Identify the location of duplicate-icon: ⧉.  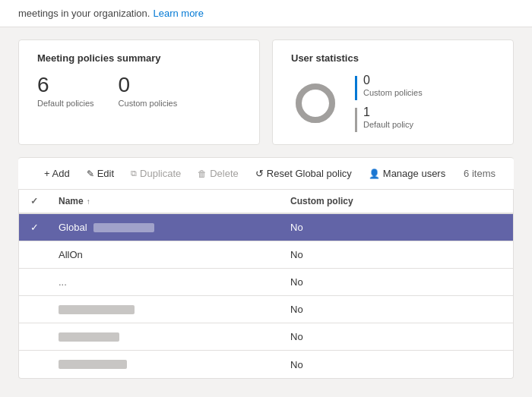
(134, 173).